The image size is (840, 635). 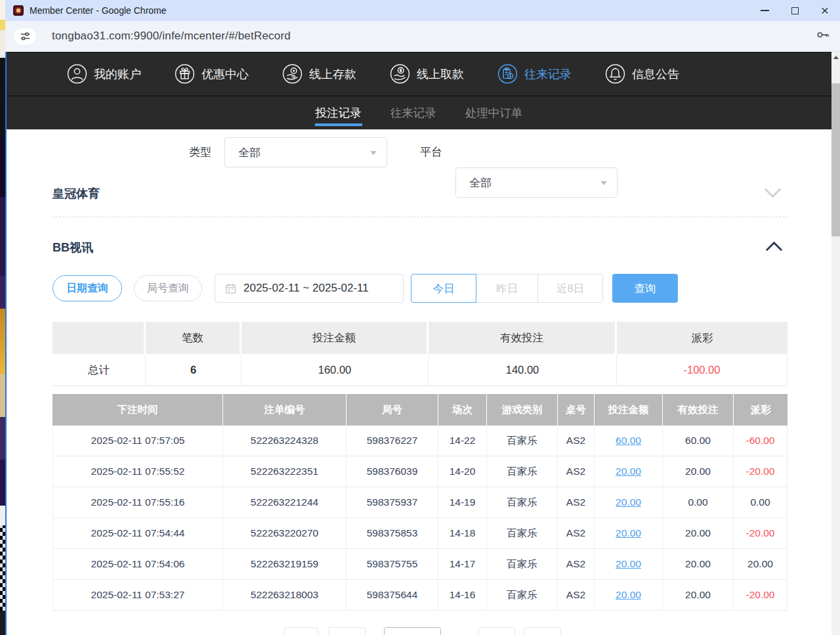 I want to click on date-range-input: 2025-02-11 ~ 2025-02-11, so click(x=309, y=288).